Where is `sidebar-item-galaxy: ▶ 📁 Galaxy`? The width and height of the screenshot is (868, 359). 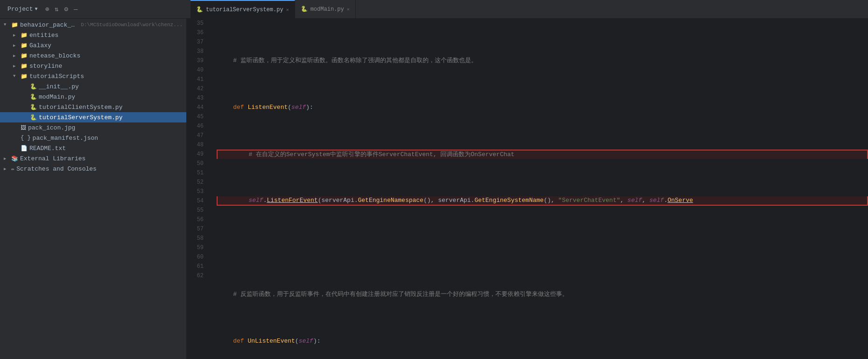
sidebar-item-galaxy: ▶ 📁 Galaxy is located at coordinates (93, 45).